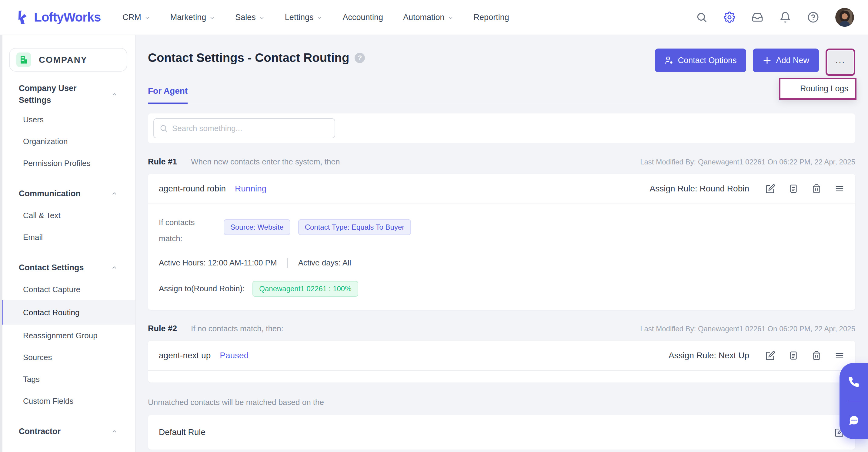  Describe the element at coordinates (428, 18) in the screenshot. I see `menu-automation: Automation` at that location.